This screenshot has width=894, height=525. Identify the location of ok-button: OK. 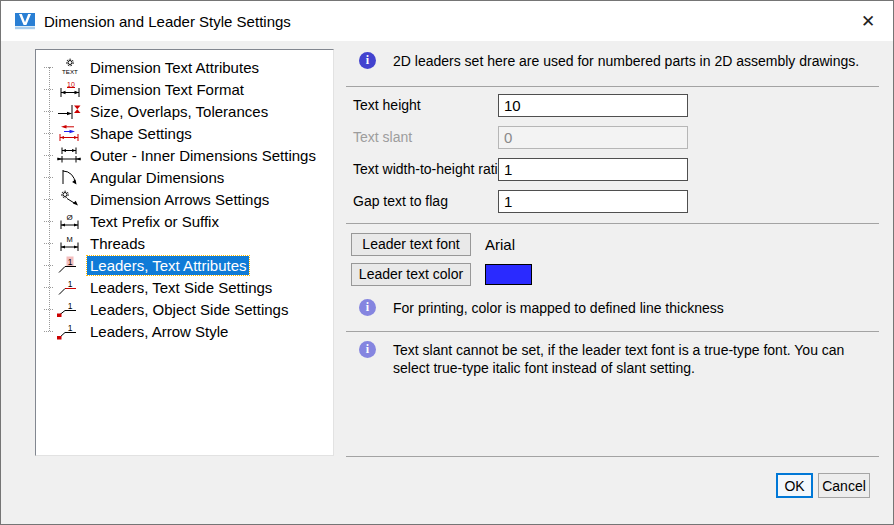
(794, 486).